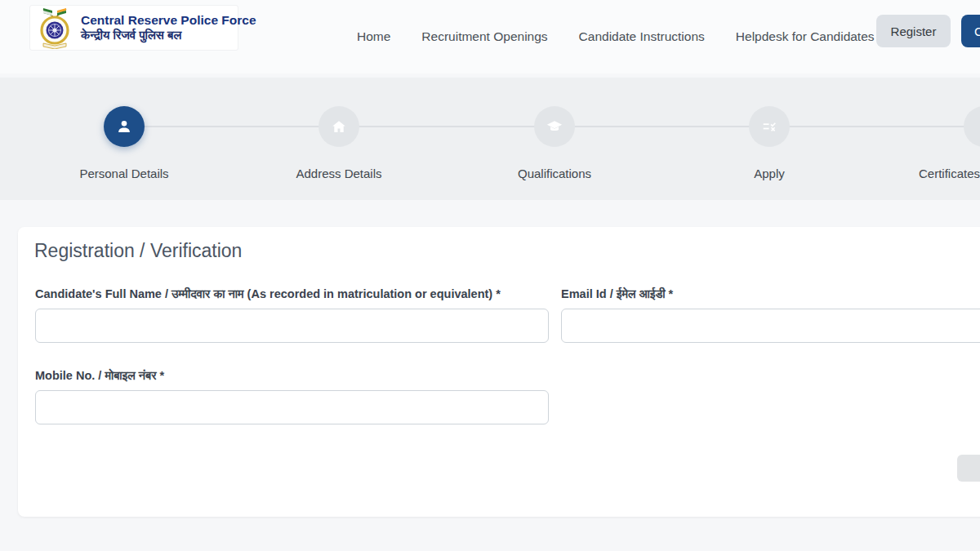  What do you see at coordinates (124, 173) in the screenshot?
I see `step-label: Personal Details` at bounding box center [124, 173].